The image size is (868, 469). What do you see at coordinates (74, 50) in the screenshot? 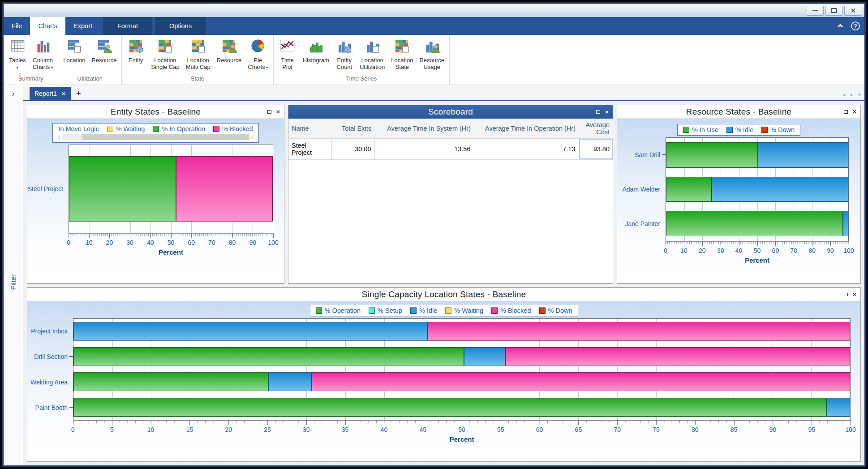
I see `ribbon-button-location: Location` at bounding box center [74, 50].